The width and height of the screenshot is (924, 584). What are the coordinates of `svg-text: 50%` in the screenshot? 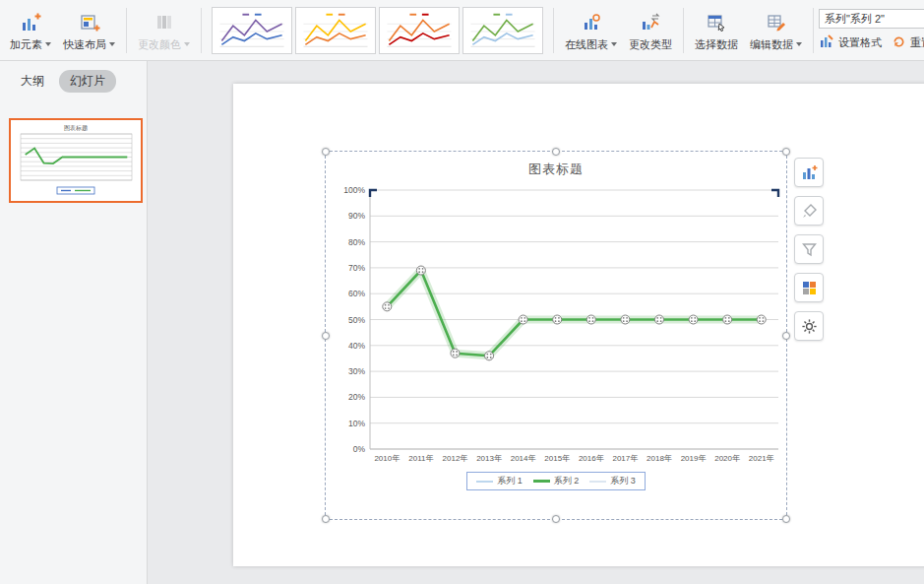 It's located at (356, 320).